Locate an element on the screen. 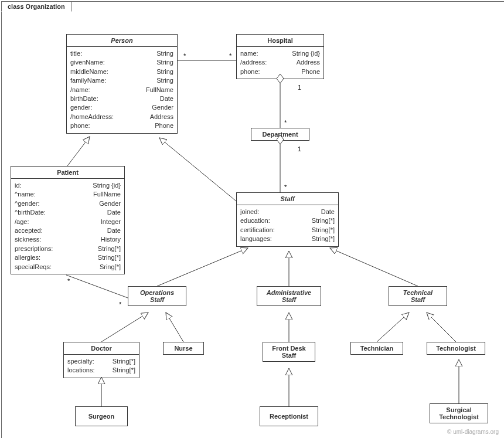 The height and width of the screenshot is (438, 504). class-staff-body: joined:Date education:String[*] certific… is located at coordinates (287, 226).